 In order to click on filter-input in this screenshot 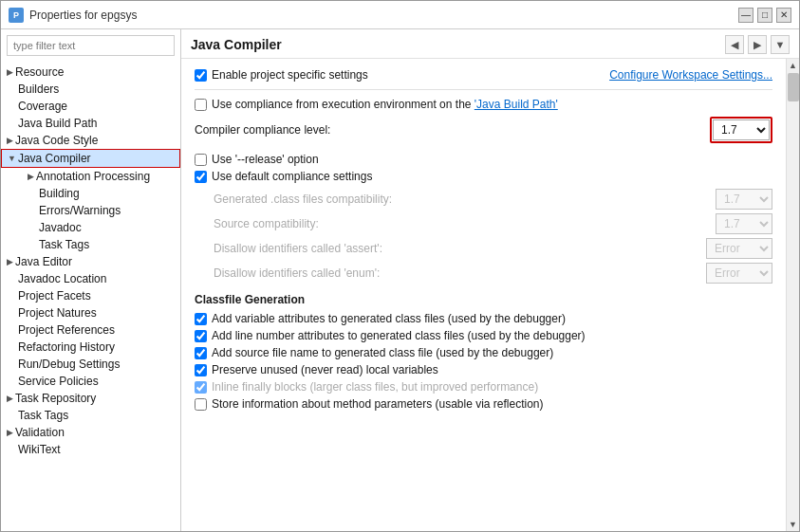, I will do `click(91, 46)`.